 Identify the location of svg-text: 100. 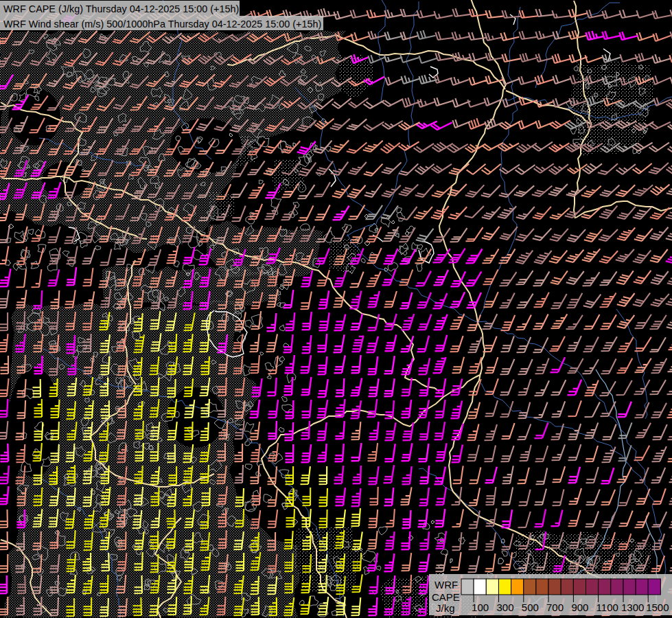
(480, 607).